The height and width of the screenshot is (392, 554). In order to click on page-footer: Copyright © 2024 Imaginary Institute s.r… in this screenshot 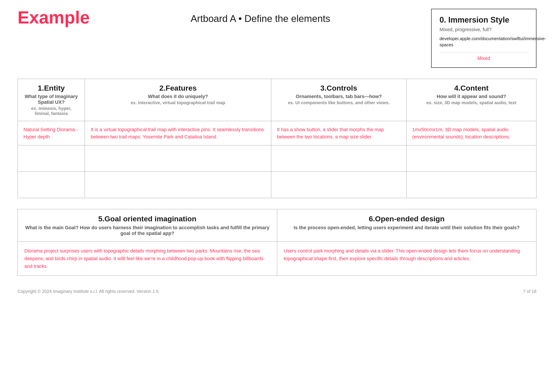, I will do `click(277, 292)`.